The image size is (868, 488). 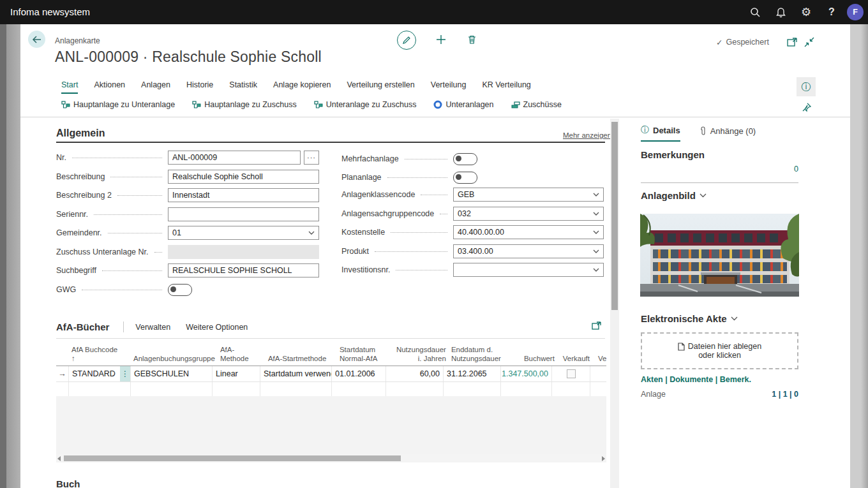 What do you see at coordinates (703, 195) in the screenshot?
I see `chevron-down-icon` at bounding box center [703, 195].